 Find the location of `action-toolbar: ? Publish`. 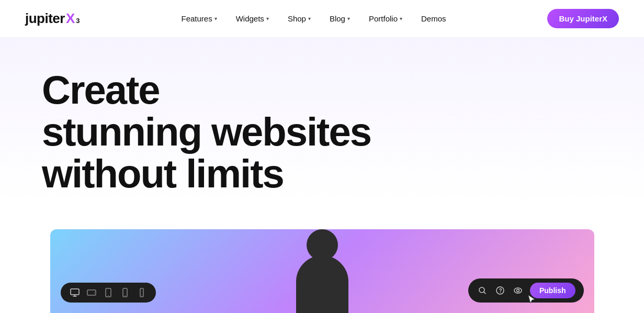

action-toolbar: ? Publish is located at coordinates (526, 290).